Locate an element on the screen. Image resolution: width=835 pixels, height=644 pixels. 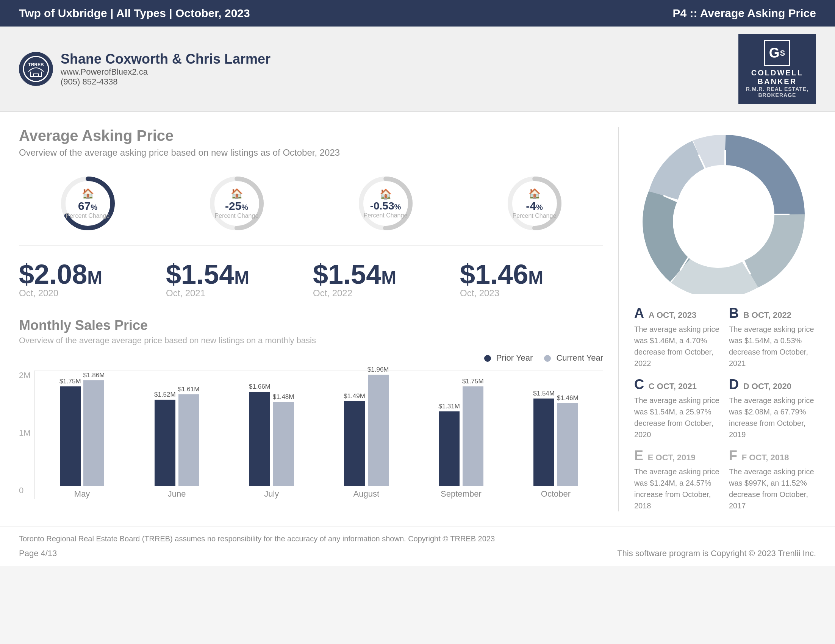
bar-label-oct-current: $1.46M is located at coordinates (568, 398).